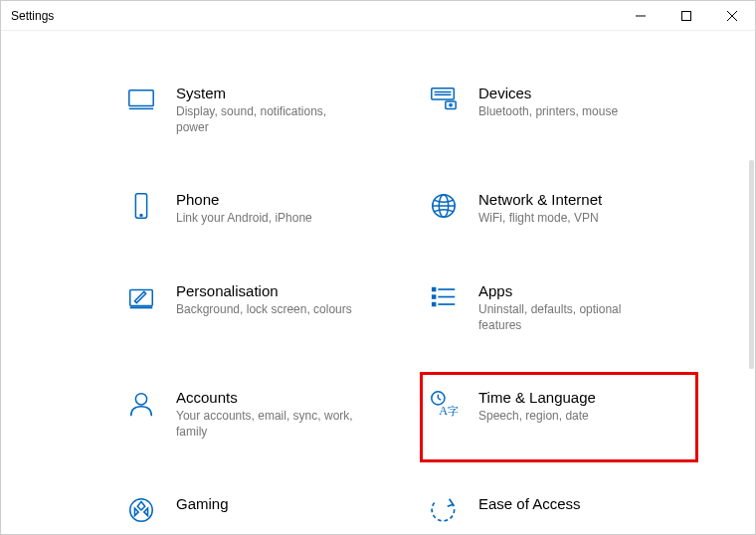 The height and width of the screenshot is (535, 756). What do you see at coordinates (686, 16) in the screenshot?
I see `window-controls` at bounding box center [686, 16].